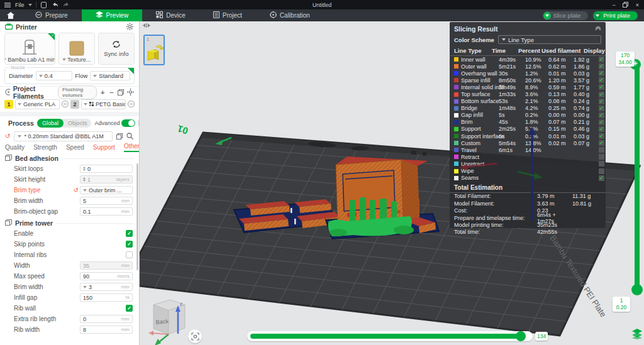 This screenshot has width=644, height=345. What do you see at coordinates (112, 15) in the screenshot?
I see `tab-preview: Preview` at bounding box center [112, 15].